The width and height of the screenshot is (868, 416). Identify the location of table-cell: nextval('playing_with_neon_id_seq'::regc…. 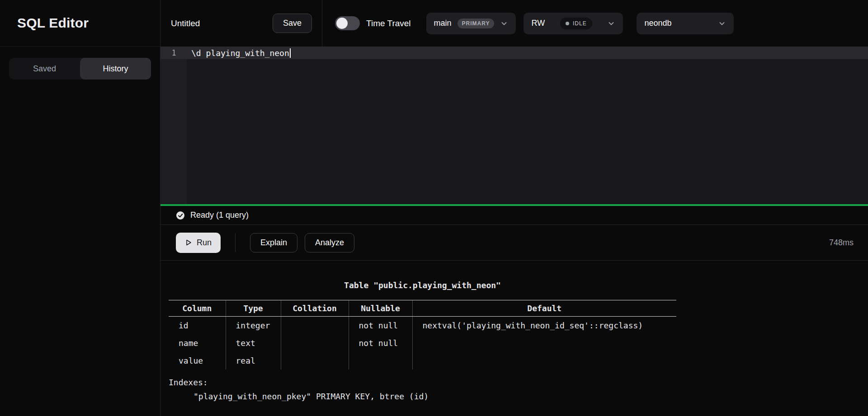
(544, 325).